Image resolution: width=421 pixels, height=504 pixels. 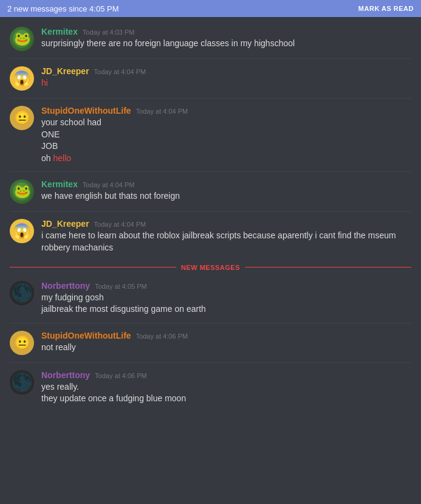 I want to click on message-content: Kermitex Today at 4:03 PM surprisingly t…, so click(x=226, y=38).